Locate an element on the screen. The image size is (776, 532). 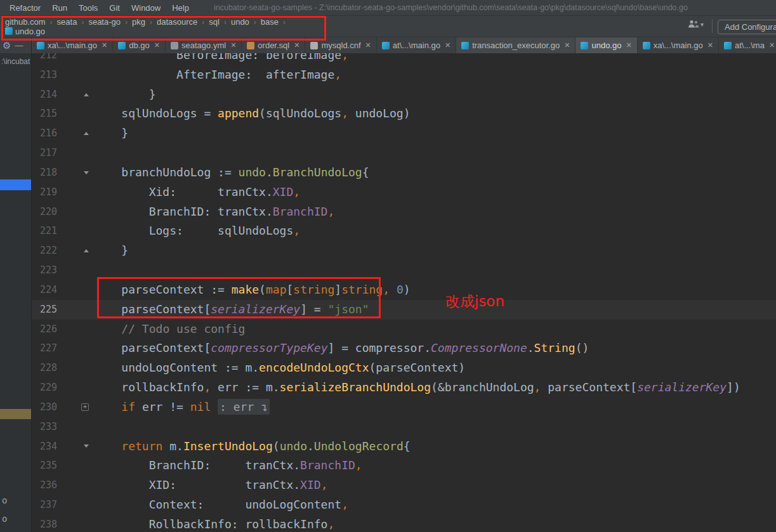
gear-icon: ⚙ is located at coordinates (6, 46).